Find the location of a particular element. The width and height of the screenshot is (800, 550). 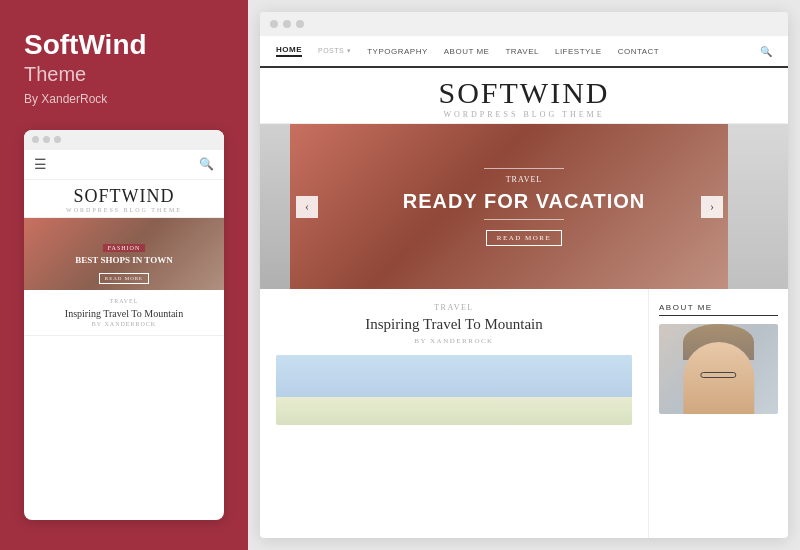

desktop-search-icon: 🔍 is located at coordinates (766, 52).